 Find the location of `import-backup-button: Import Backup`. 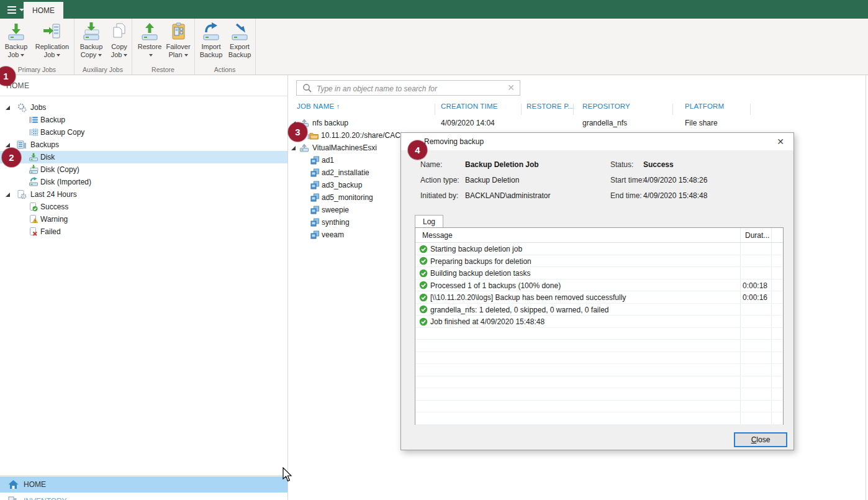

import-backup-button: Import Backup is located at coordinates (211, 40).